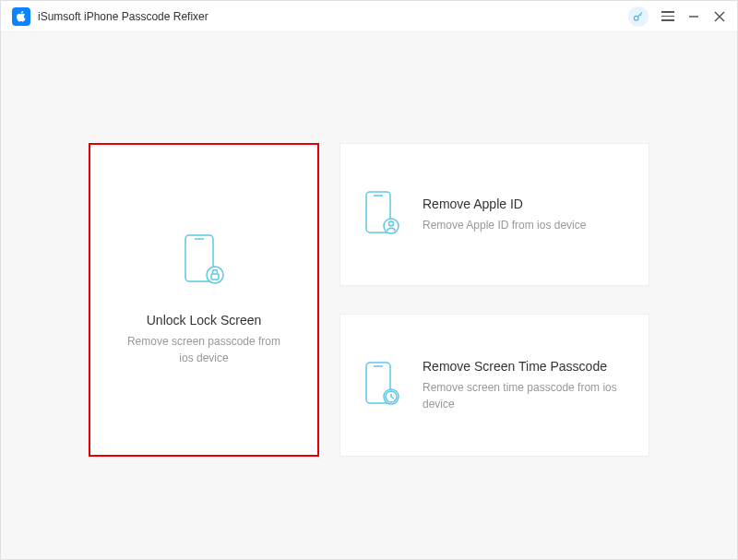 This screenshot has height=560, width=738. Describe the element at coordinates (204, 350) in the screenshot. I see `unlock-card-desc: Remove screen passcode from ios device` at that location.